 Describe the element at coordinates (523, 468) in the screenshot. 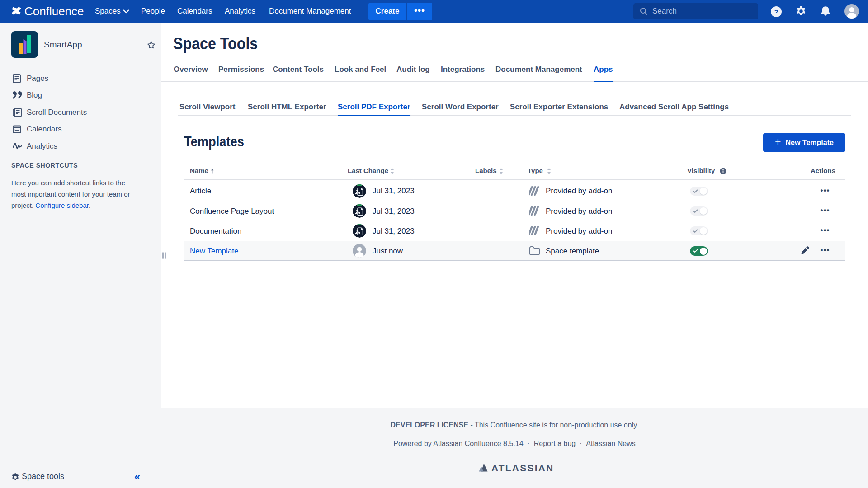

I see `svg-text: ATLASSIAN` at that location.